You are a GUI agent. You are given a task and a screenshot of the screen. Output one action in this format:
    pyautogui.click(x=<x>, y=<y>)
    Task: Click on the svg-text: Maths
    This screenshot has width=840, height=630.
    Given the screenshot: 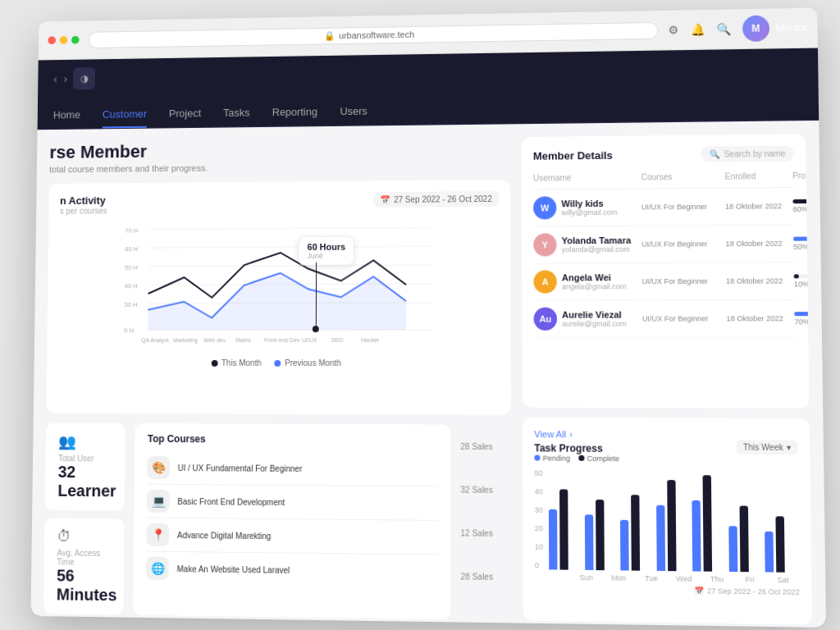 What is the action you would take?
    pyautogui.click(x=243, y=340)
    